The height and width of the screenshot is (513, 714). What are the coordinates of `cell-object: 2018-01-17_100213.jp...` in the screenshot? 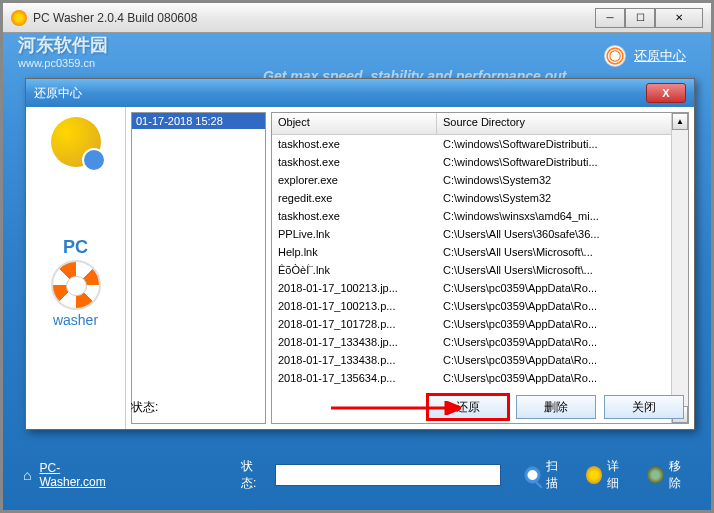 It's located at (354, 288).